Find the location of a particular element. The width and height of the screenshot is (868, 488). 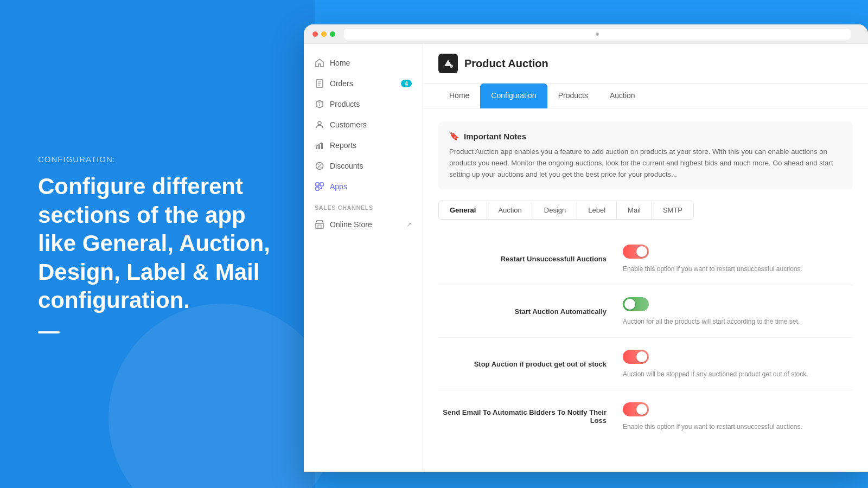

config-divider is located at coordinates (49, 332).